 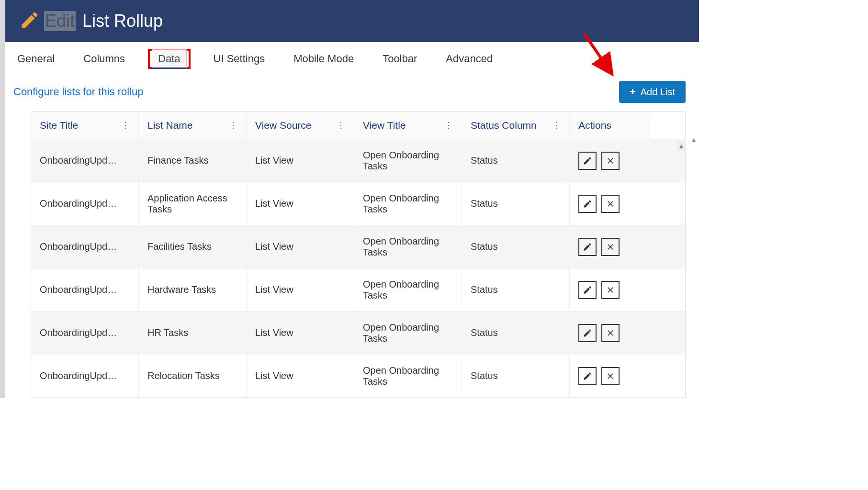 I want to click on col-label: List Name, so click(x=170, y=125).